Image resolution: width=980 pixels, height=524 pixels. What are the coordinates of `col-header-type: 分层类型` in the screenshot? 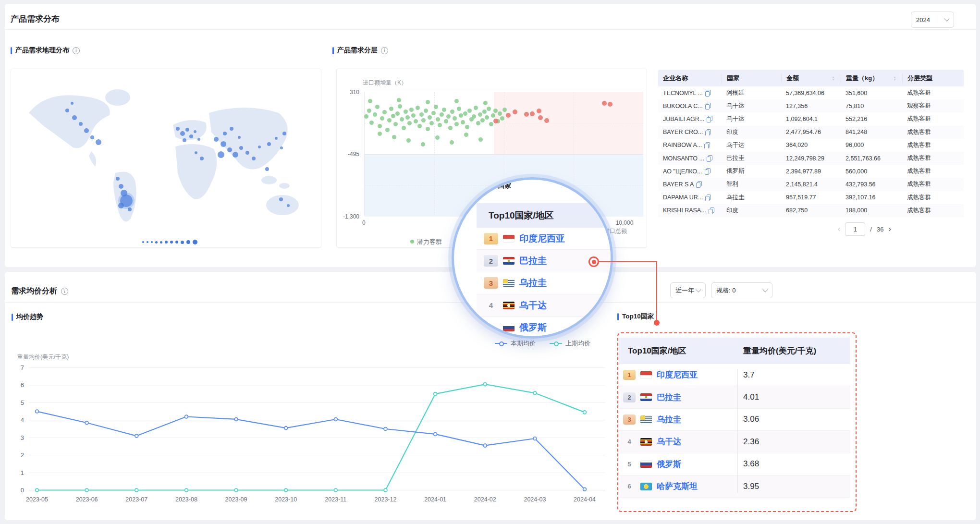 It's located at (933, 78).